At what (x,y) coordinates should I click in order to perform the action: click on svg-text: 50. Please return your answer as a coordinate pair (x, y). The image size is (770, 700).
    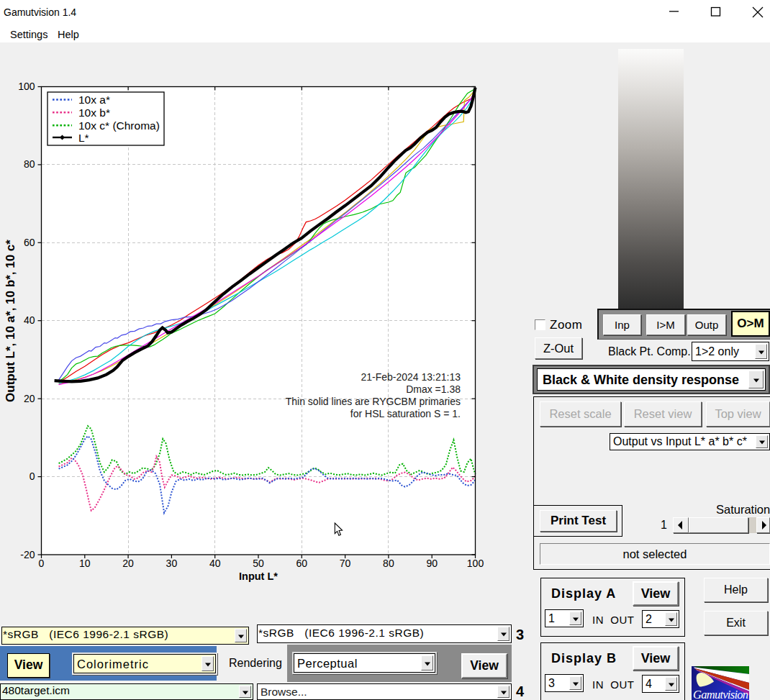
    Looking at the image, I should click on (258, 563).